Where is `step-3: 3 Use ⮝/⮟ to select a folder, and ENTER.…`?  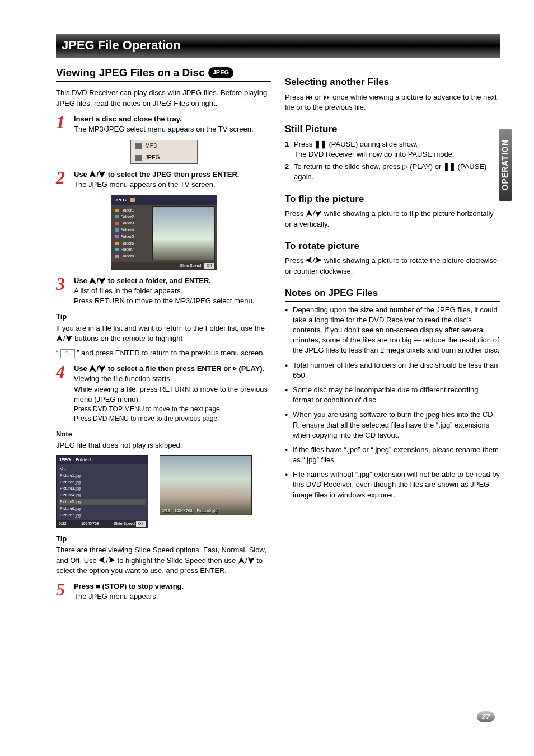
step-3: 3 Use ⮝/⮟ to select a folder, and ENTER.… is located at coordinates (163, 291).